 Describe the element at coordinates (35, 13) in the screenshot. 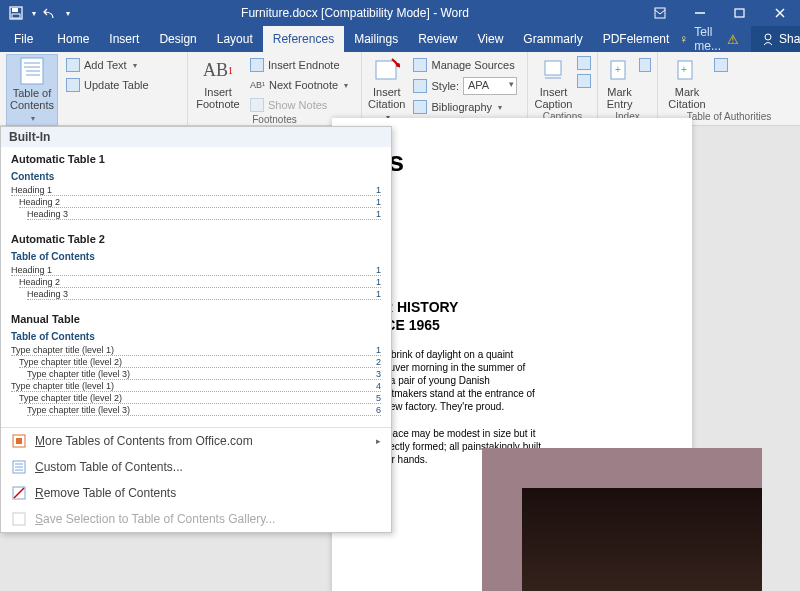

I see `quick-access-toolbar: ▾ ▾` at that location.